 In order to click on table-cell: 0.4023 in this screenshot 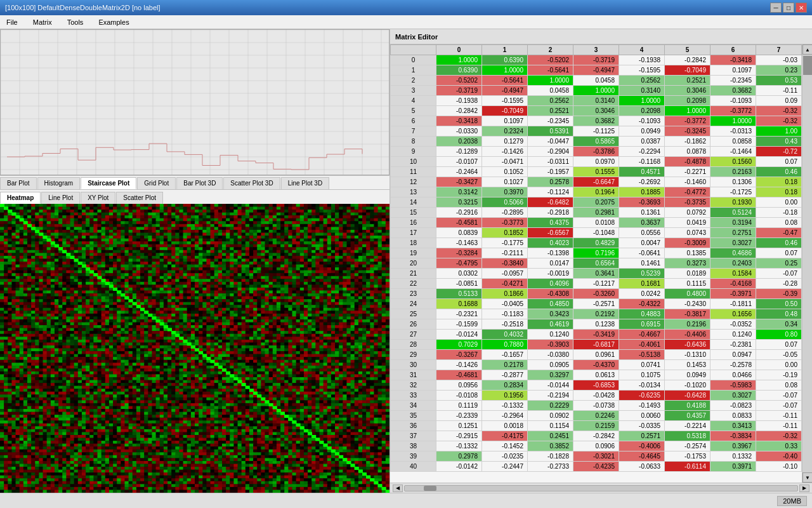, I will do `click(551, 243)`.